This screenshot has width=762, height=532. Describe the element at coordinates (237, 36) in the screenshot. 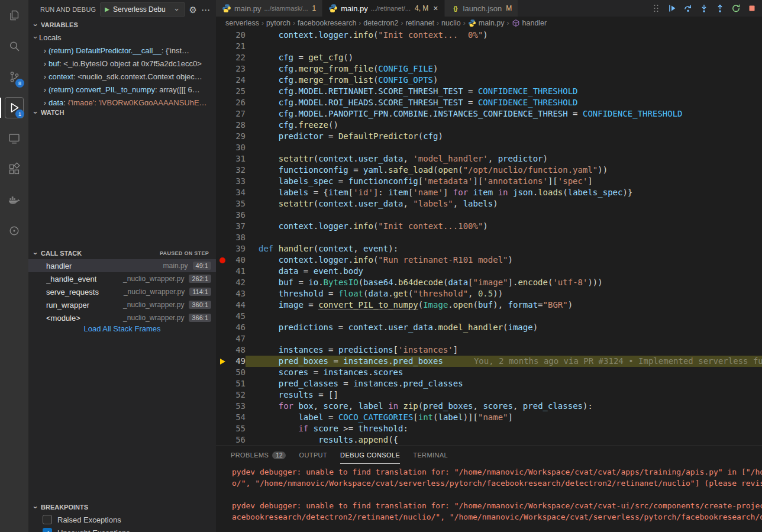

I see `line-number: 20` at that location.